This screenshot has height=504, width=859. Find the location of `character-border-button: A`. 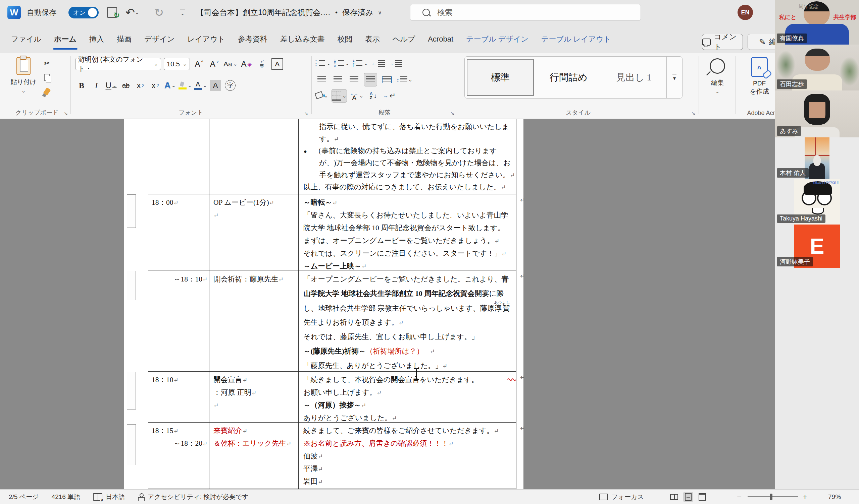

character-border-button: A is located at coordinates (277, 64).